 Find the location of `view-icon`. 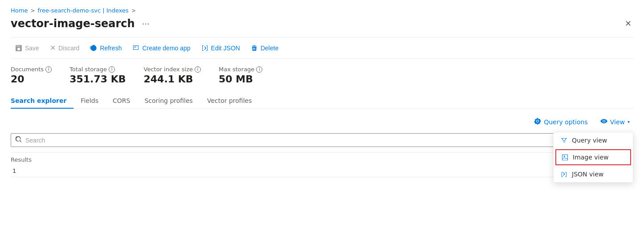

view-icon is located at coordinates (604, 122).